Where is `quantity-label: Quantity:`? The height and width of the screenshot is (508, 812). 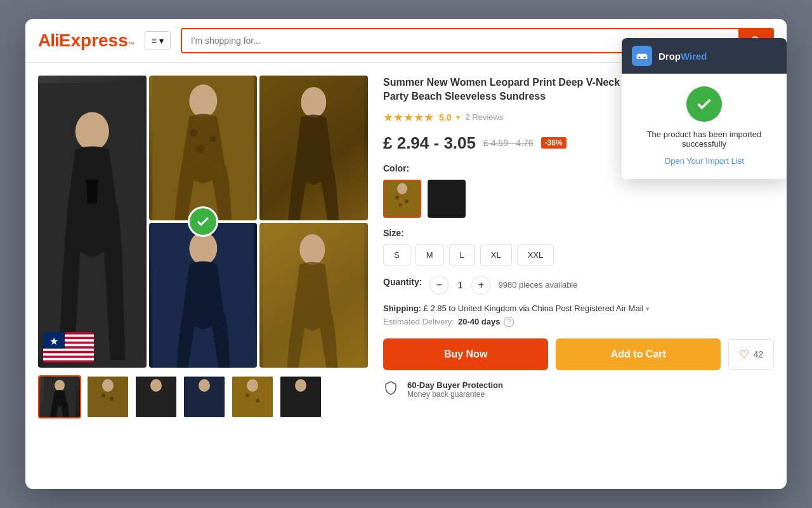 quantity-label: Quantity: is located at coordinates (402, 282).